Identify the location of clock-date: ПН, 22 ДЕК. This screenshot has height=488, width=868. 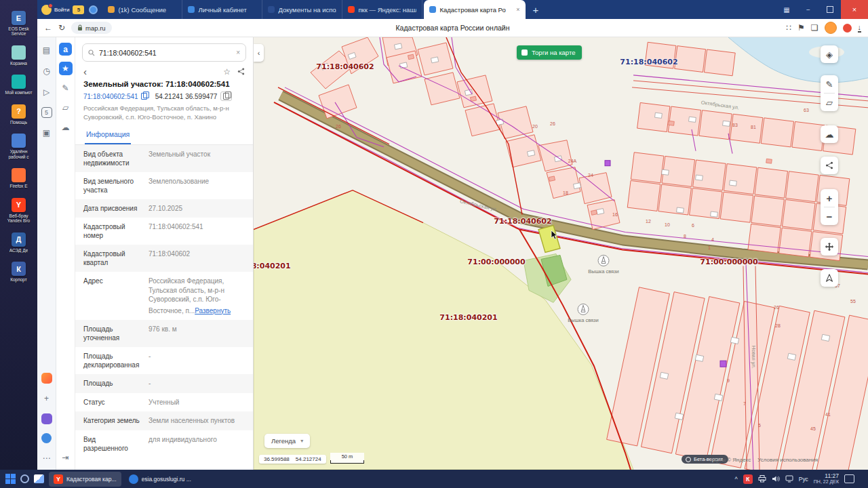
(826, 482).